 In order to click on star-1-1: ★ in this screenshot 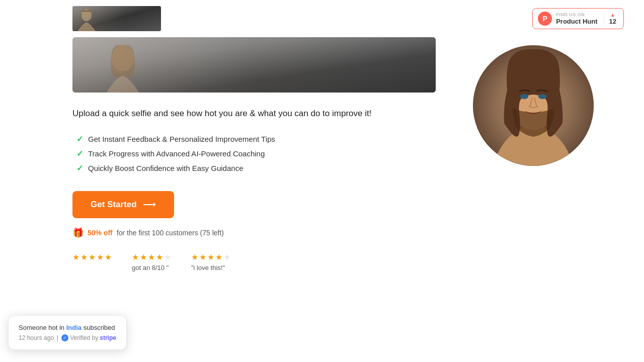, I will do `click(76, 257)`.